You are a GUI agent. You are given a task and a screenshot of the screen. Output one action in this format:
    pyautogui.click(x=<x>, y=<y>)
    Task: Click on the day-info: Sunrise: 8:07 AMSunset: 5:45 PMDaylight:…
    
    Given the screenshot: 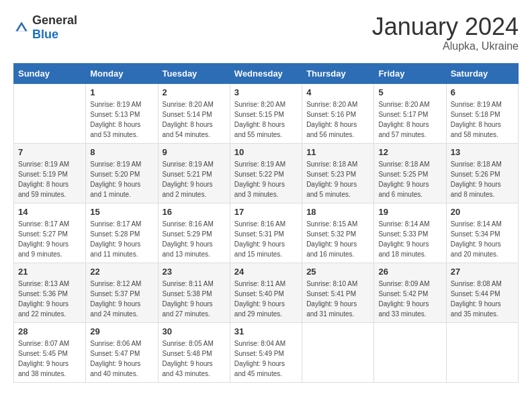 What is the action you would take?
    pyautogui.click(x=50, y=359)
    